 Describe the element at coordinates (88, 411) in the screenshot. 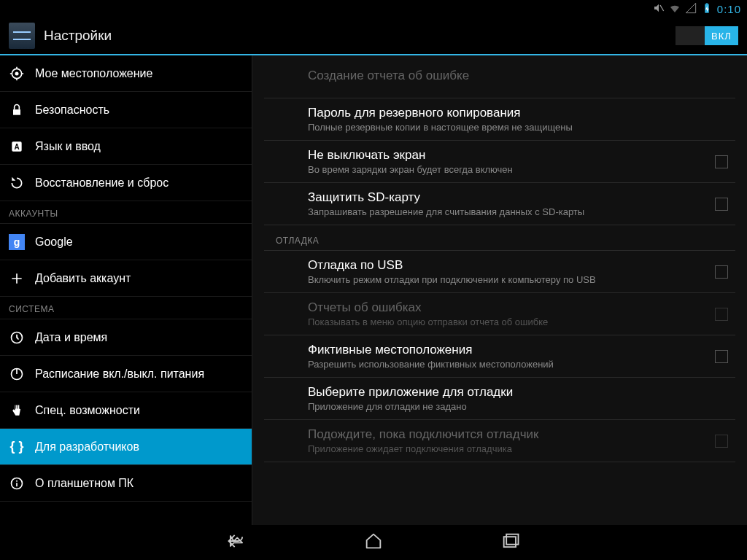

I see `sidebar-item-label: Спец. возможности` at that location.